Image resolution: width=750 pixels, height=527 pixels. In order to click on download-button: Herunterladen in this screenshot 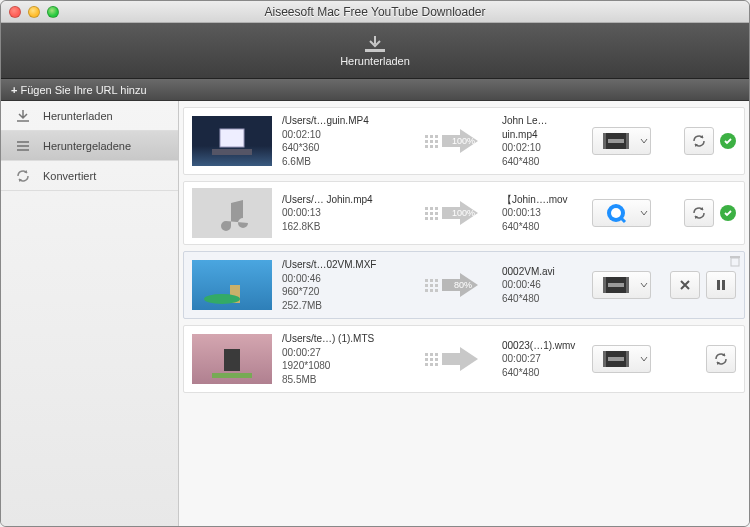, I will do `click(375, 51)`.